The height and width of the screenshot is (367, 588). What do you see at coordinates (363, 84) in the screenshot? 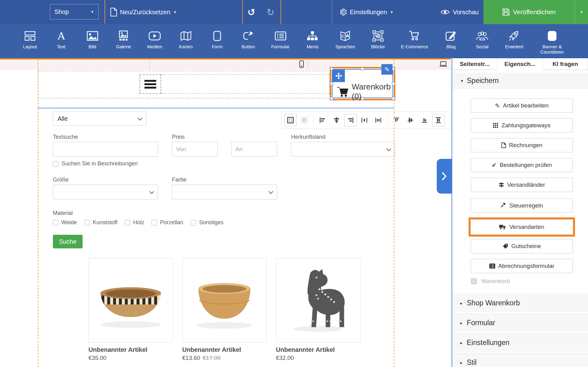
I see `cart-widget-selection: ✎ Warenkorb (0)` at bounding box center [363, 84].